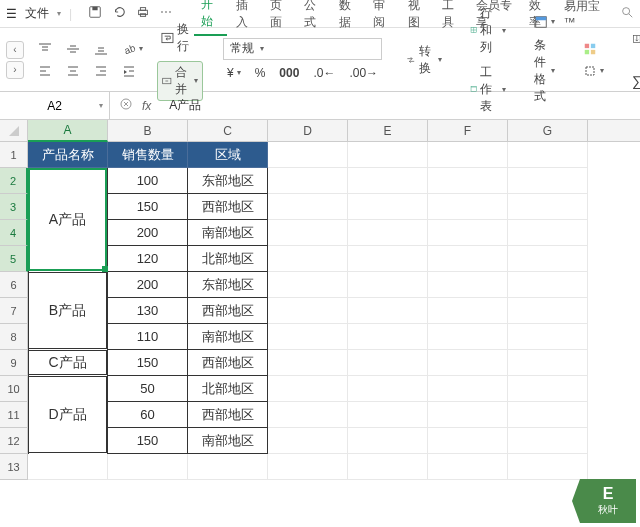 This screenshot has height=527, width=640. I want to click on menu-icon: ☰, so click(12, 14).